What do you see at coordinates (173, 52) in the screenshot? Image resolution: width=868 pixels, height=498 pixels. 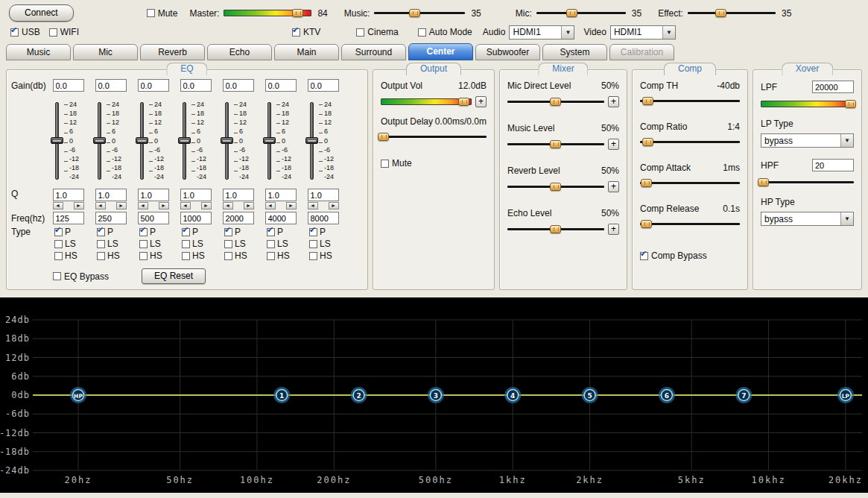 I see `tab-reverb: Reverb` at bounding box center [173, 52].